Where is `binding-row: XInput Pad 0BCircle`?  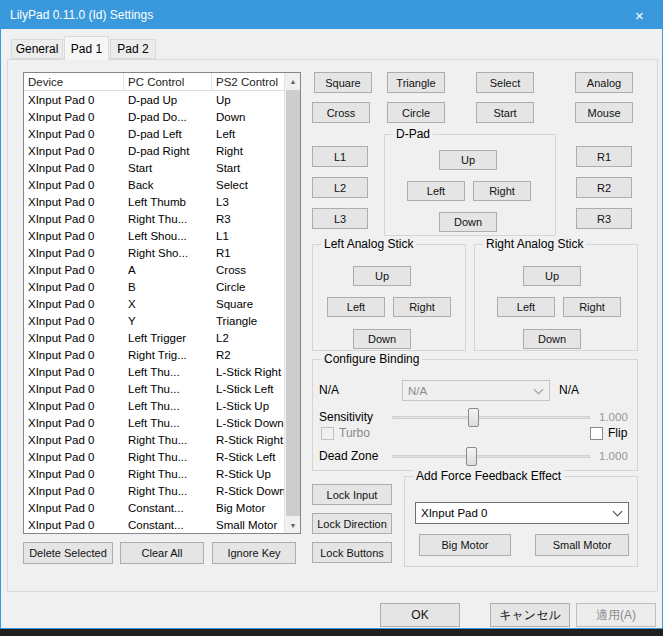
binding-row: XInput Pad 0BCircle is located at coordinates (154, 286).